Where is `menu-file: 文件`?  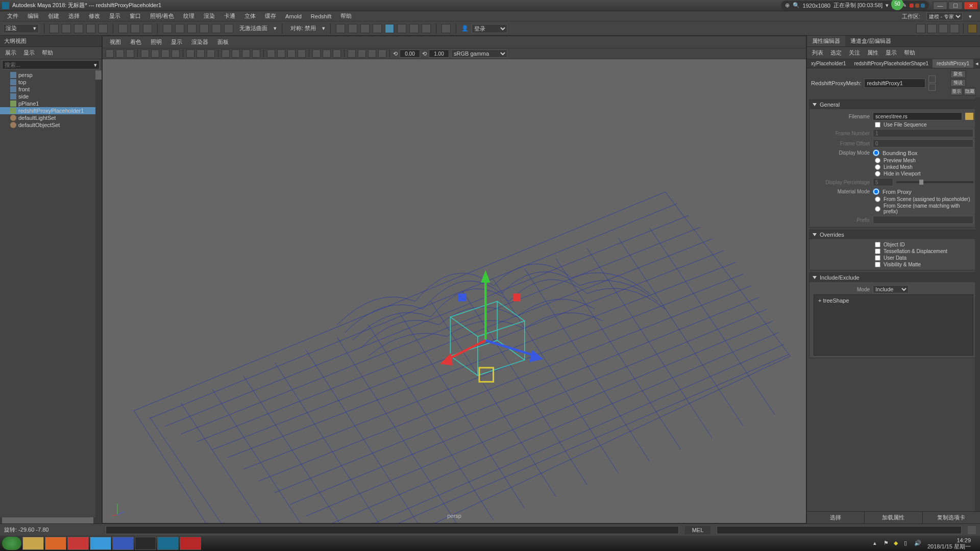 menu-file: 文件 is located at coordinates (13, 16).